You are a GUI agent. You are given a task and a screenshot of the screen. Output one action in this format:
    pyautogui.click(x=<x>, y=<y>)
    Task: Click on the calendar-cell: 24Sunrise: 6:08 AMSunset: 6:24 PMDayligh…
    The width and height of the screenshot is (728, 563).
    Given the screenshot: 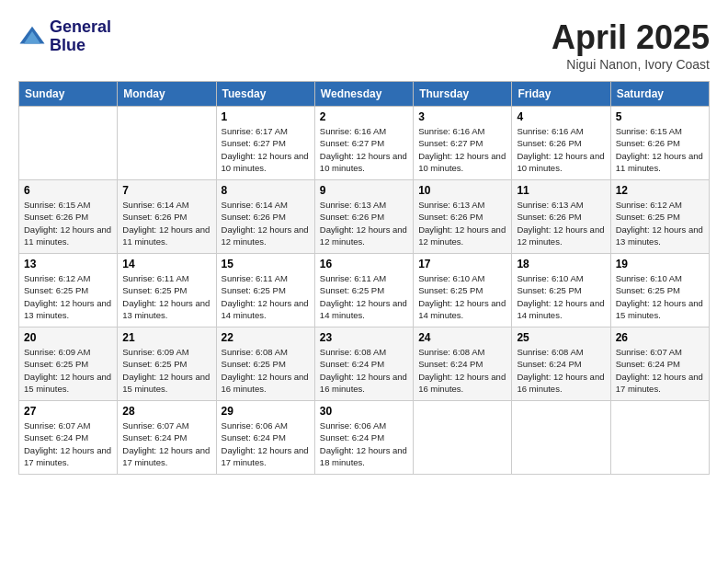 What is the action you would take?
    pyautogui.click(x=463, y=364)
    